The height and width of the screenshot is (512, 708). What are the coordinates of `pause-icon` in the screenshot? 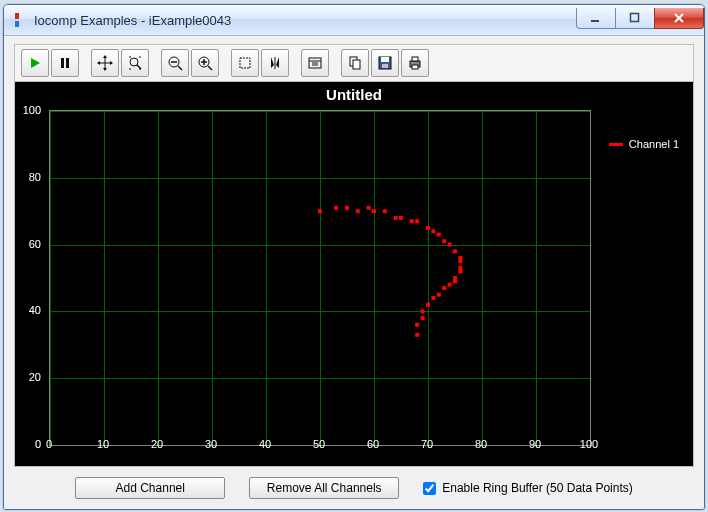 It's located at (65, 63).